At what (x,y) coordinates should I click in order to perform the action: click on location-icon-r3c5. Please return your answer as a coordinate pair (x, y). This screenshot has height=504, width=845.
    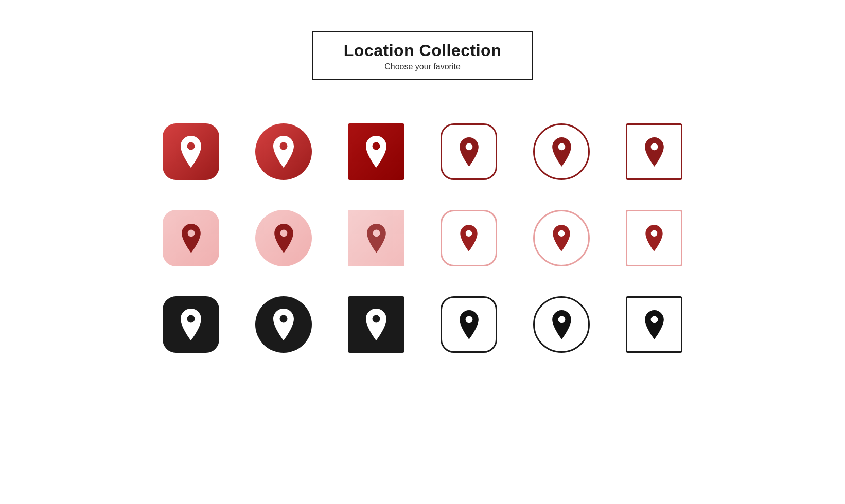
    Looking at the image, I should click on (561, 325).